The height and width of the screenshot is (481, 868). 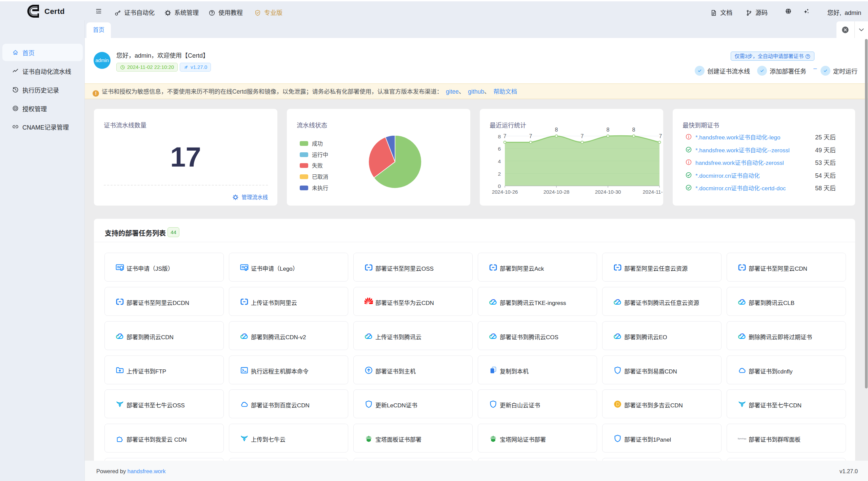 I want to click on svg-text: 2024-11-, so click(x=653, y=192).